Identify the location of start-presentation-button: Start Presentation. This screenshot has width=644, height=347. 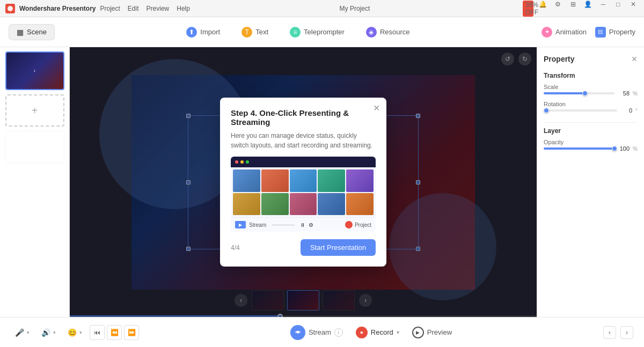
(338, 248).